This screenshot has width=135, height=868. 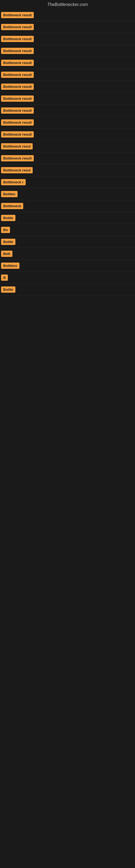 What do you see at coordinates (7, 254) in the screenshot?
I see `bottleneck-result-badge: Bott` at bounding box center [7, 254].